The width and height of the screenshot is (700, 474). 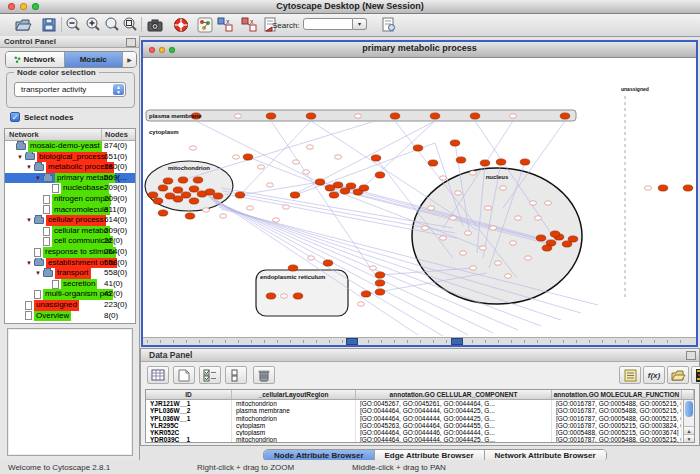 I want to click on table-row: YLR295Ccytoplasm[GO:0045263, GO:0044464,…, so click(x=420, y=426).